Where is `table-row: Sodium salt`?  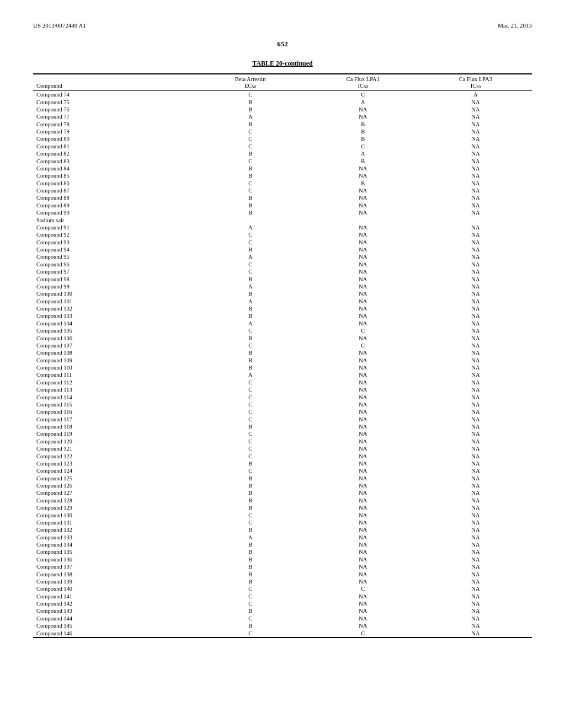 table-row: Sodium salt is located at coordinates (282, 220).